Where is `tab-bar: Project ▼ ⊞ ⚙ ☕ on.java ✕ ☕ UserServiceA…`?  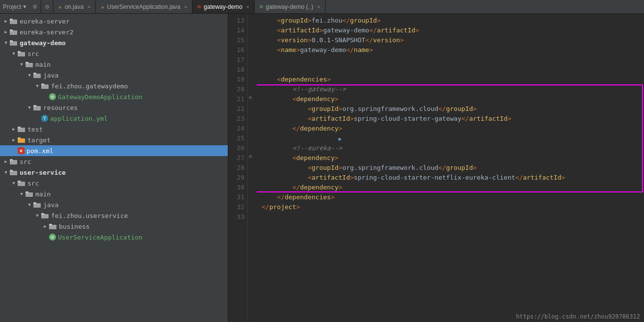
tab-bar: Project ▼ ⊞ ⚙ ☕ on.java ✕ ☕ UserServiceA… is located at coordinates (322, 7).